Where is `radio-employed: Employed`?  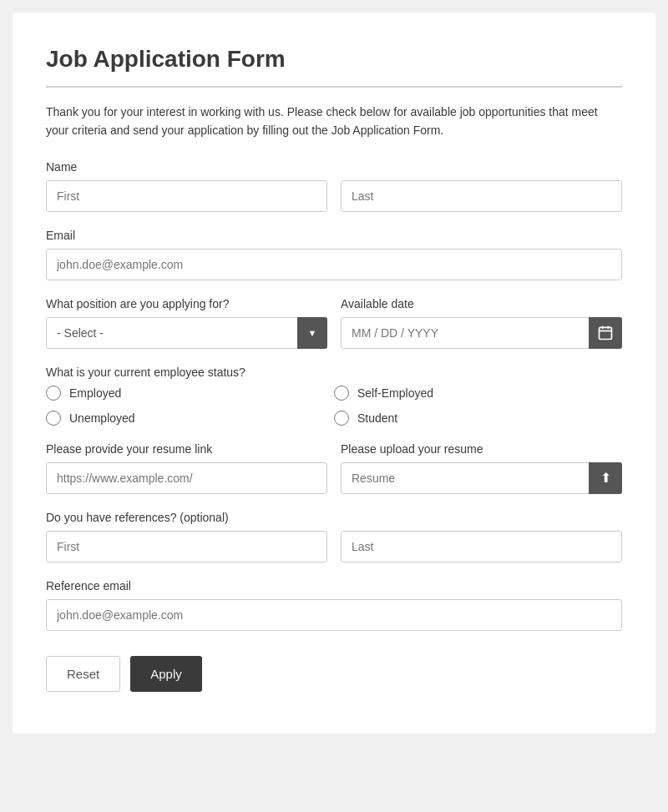
radio-employed: Employed is located at coordinates (190, 393).